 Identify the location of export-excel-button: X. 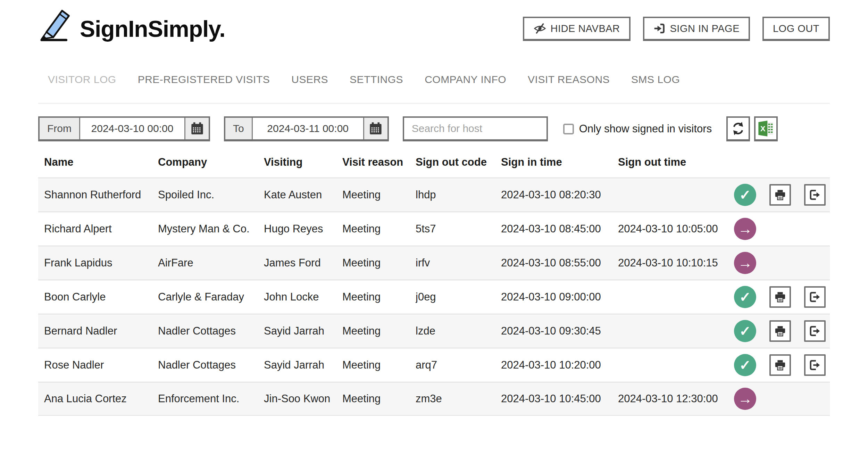
(766, 129).